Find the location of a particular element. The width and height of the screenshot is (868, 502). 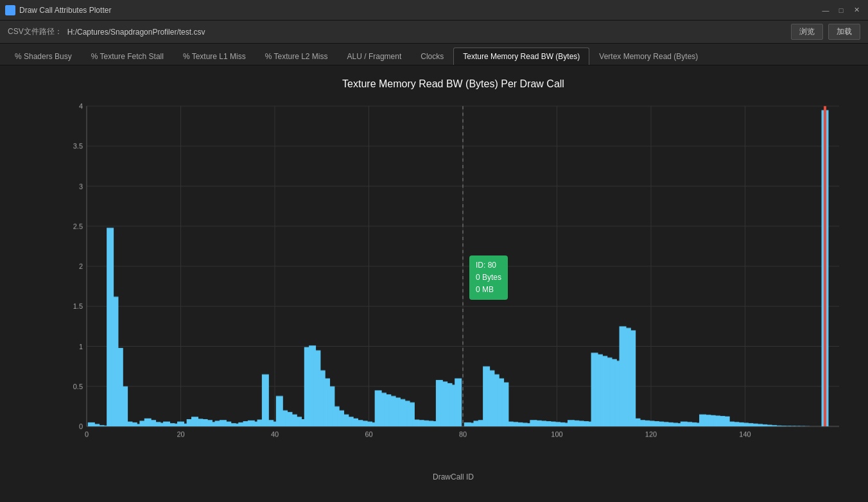

maximize-button: □ is located at coordinates (841, 10).